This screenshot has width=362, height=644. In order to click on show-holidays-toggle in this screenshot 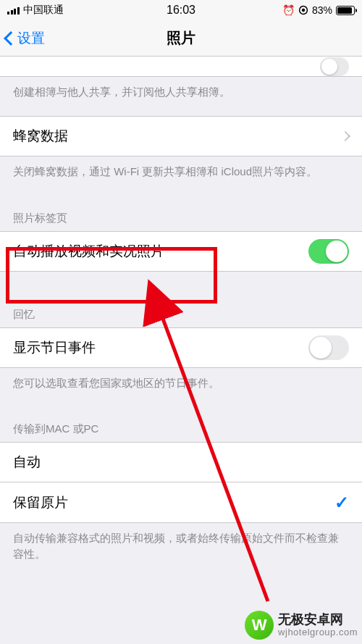, I will do `click(329, 348)`.